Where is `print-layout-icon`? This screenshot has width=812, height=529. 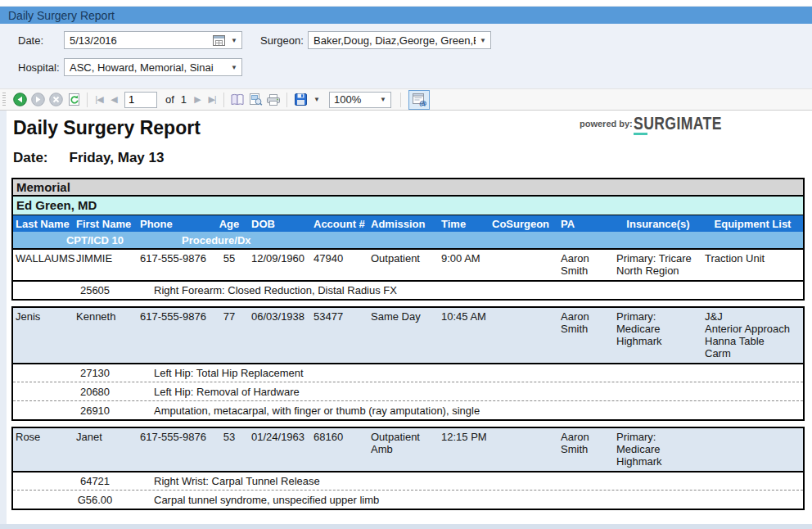 print-layout-icon is located at coordinates (255, 100).